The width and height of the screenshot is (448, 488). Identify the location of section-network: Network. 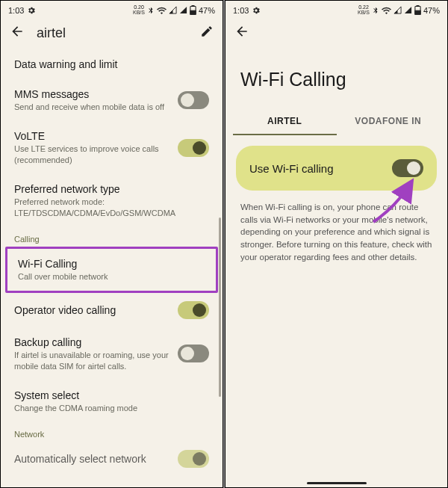
(112, 432).